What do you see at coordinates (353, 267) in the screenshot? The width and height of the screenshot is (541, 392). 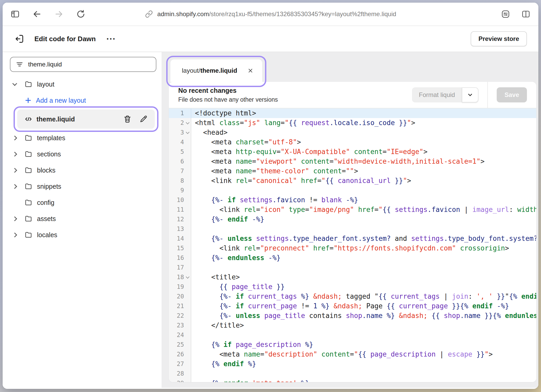 I see `code-line-17: 17` at bounding box center [353, 267].